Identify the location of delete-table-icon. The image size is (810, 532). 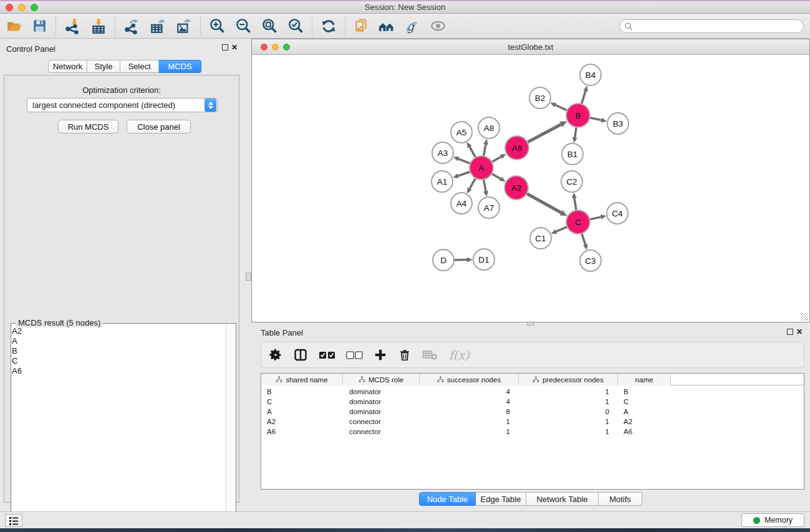
(430, 355).